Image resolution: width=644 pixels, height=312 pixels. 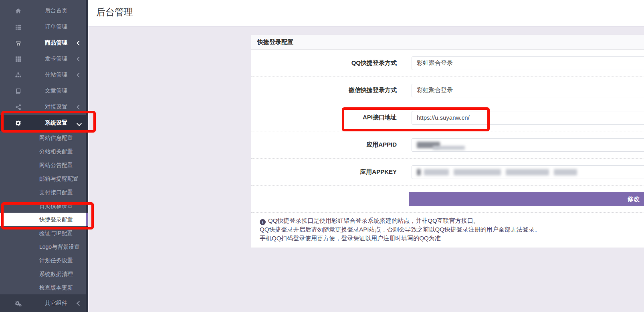 What do you see at coordinates (448, 230) in the screenshot?
I see `panel-notes: iQQ快捷登录接口是使用彩虹聚合登录系统搭建的站点，并非QQ互联官方接口。 QQ…` at bounding box center [448, 230].